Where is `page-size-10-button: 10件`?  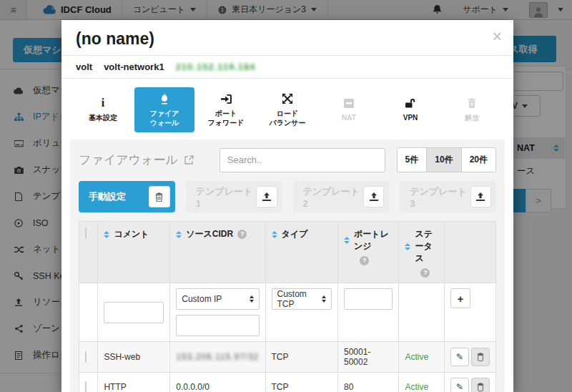 page-size-10-button: 10件 is located at coordinates (443, 160).